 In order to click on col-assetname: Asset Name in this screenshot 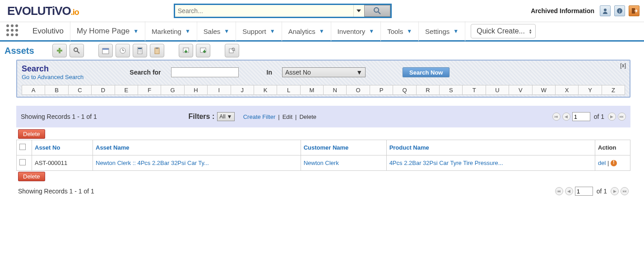, I will do `click(112, 147)`.